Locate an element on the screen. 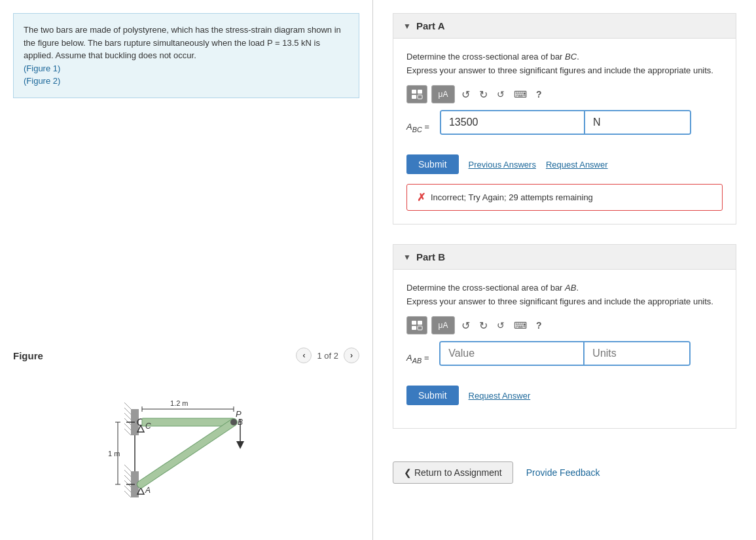 The height and width of the screenshot is (540, 756). redo-button-b: ↻ is located at coordinates (483, 326).